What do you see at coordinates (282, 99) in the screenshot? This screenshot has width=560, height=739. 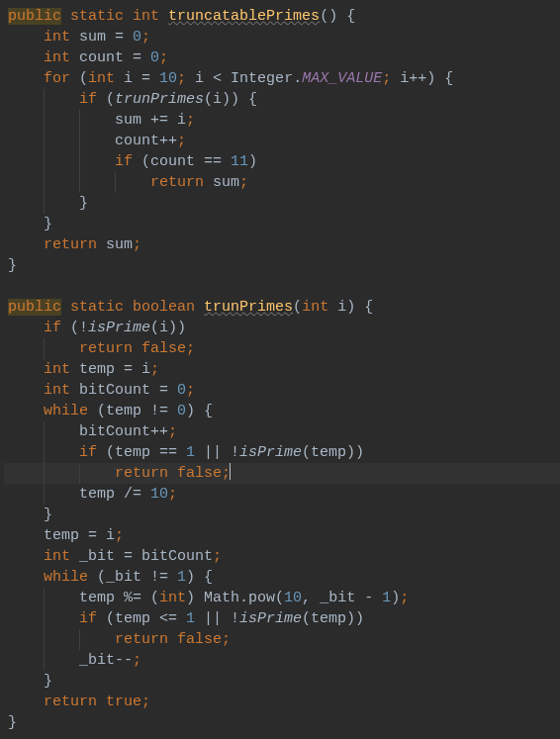 I see `code-line: if (trunPrimes(i)) {` at bounding box center [282, 99].